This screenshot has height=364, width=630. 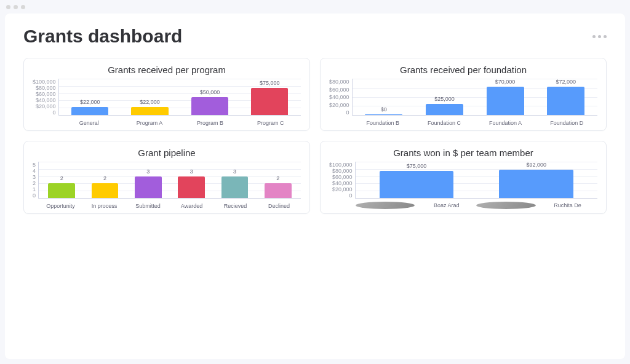 What do you see at coordinates (476, 180) in the screenshot?
I see `bar-plot: $75,000$92,000Boaz AradRuchita De` at bounding box center [476, 180].